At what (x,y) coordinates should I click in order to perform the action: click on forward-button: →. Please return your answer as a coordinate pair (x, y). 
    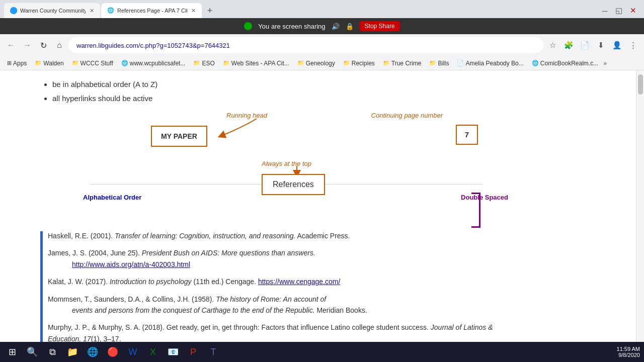
    Looking at the image, I should click on (27, 45).